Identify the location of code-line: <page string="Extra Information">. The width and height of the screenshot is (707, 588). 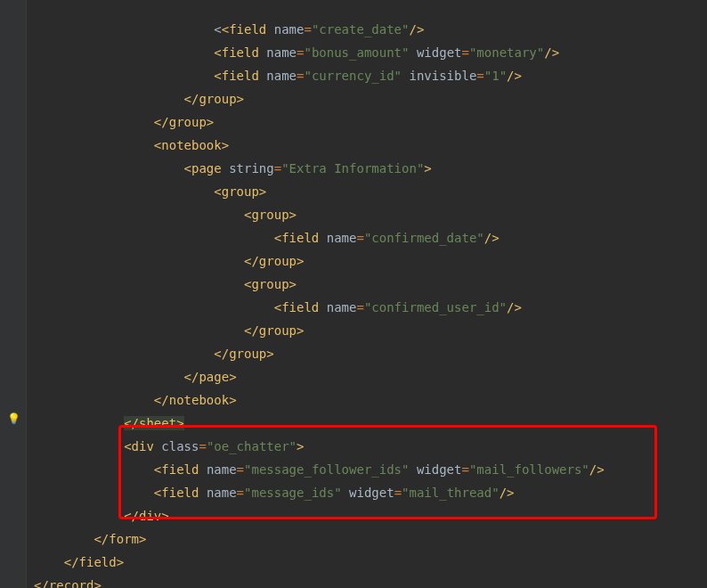
(319, 168).